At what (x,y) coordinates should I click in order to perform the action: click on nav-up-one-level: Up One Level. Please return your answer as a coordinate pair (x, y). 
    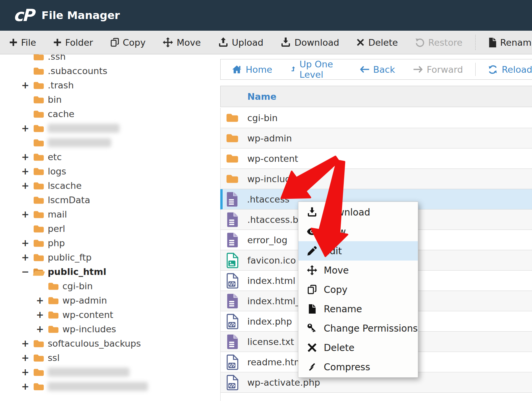
    Looking at the image, I should click on (316, 69).